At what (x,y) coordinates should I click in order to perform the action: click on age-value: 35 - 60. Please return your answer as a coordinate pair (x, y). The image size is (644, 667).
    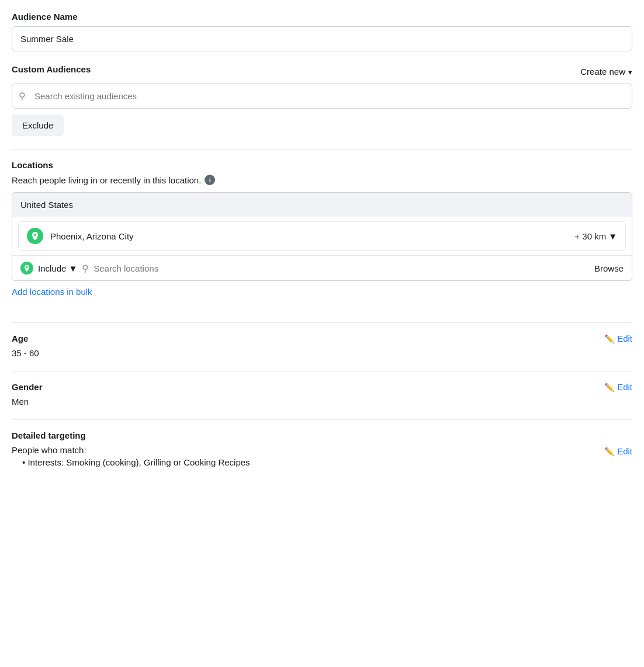
    Looking at the image, I should click on (26, 353).